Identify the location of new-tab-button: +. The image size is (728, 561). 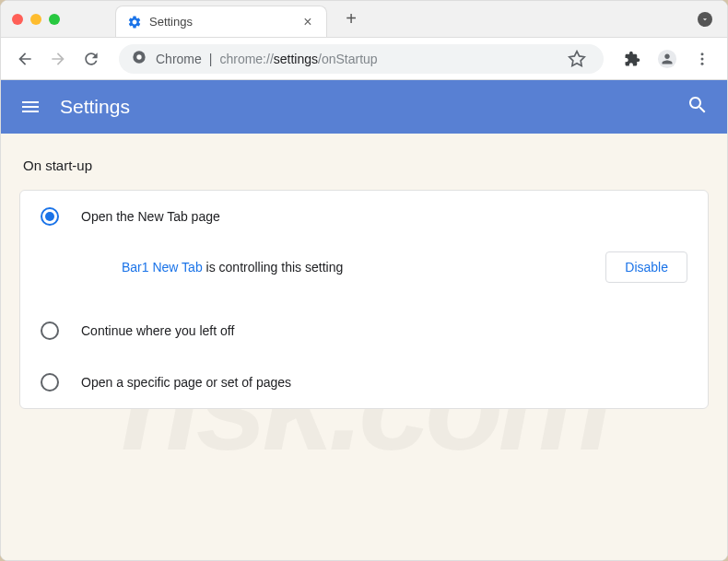
(351, 19).